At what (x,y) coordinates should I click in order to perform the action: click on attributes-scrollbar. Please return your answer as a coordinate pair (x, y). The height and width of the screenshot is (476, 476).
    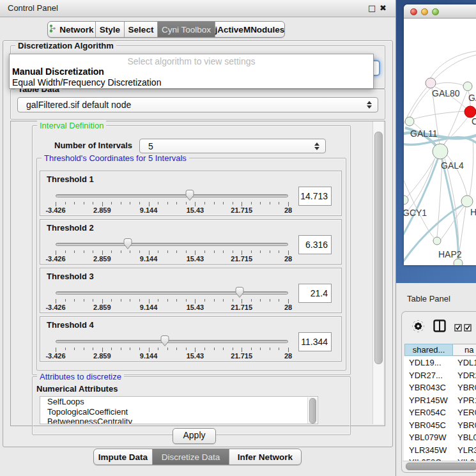
    Looking at the image, I should click on (312, 411).